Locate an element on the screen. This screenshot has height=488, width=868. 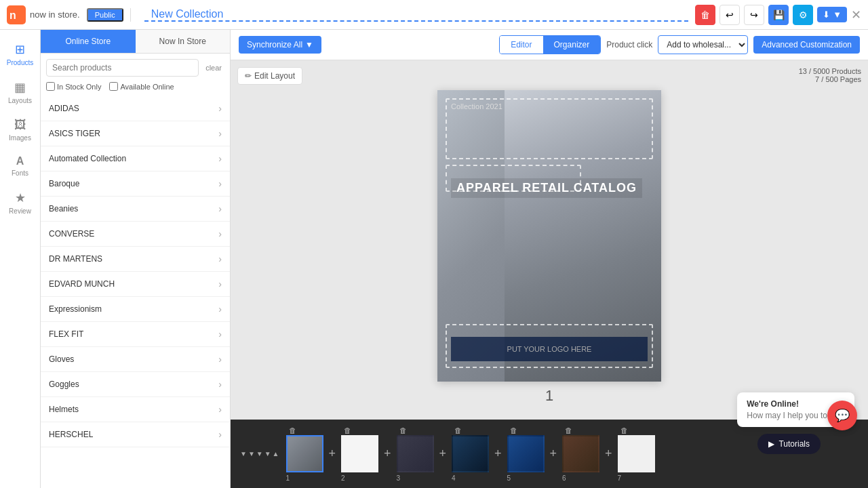
close-button: ✕ is located at coordinates (856, 15).